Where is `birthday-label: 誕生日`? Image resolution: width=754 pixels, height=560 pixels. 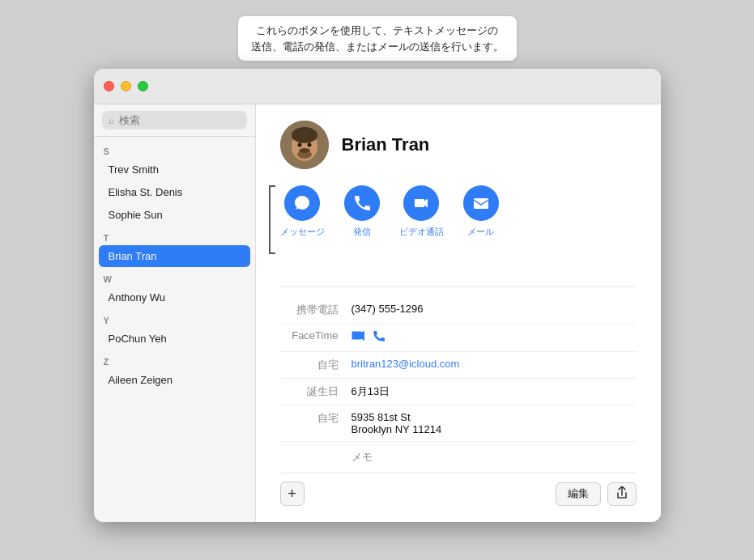
birthday-label: 誕生日 is located at coordinates (313, 392).